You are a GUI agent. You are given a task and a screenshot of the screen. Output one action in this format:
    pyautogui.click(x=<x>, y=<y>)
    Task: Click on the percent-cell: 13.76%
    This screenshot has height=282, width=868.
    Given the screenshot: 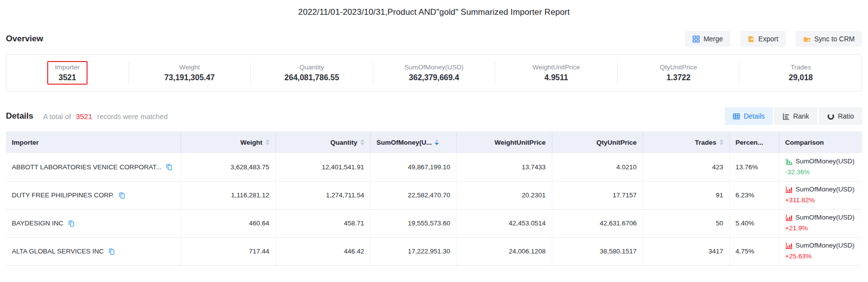 What is the action you would take?
    pyautogui.click(x=754, y=167)
    